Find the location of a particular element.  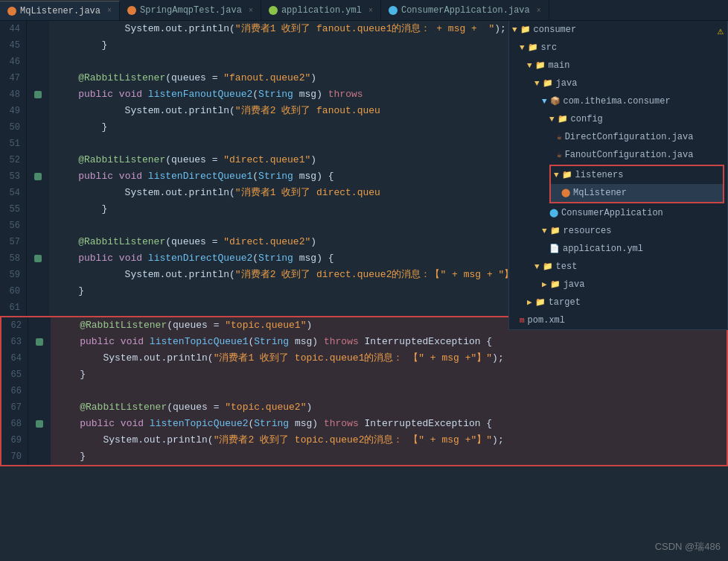

tab-application-yml: application.yml × is located at coordinates (322, 10).